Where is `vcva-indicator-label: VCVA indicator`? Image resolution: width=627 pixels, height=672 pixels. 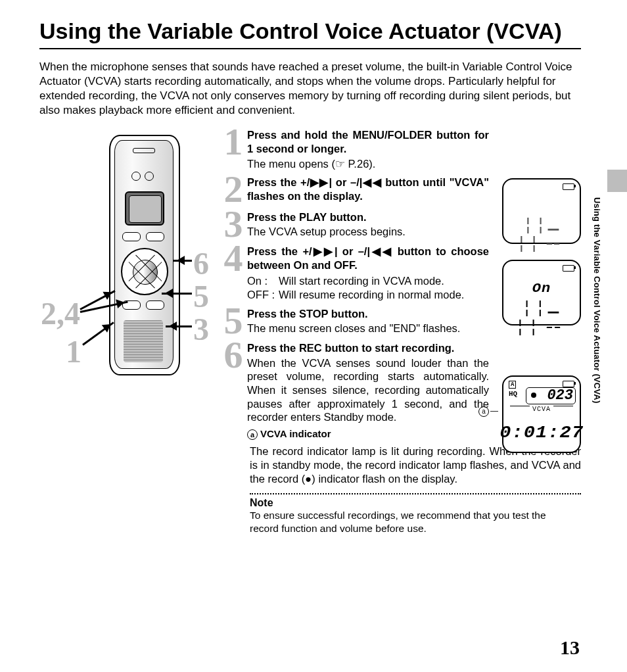
vcva-indicator-label: VCVA indicator is located at coordinates (296, 434).